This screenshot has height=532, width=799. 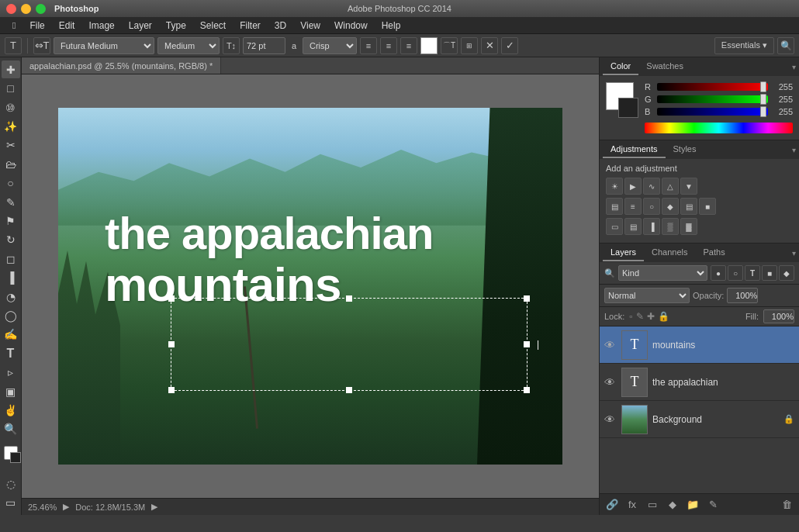 I want to click on menu-image: Image, so click(x=101, y=26).